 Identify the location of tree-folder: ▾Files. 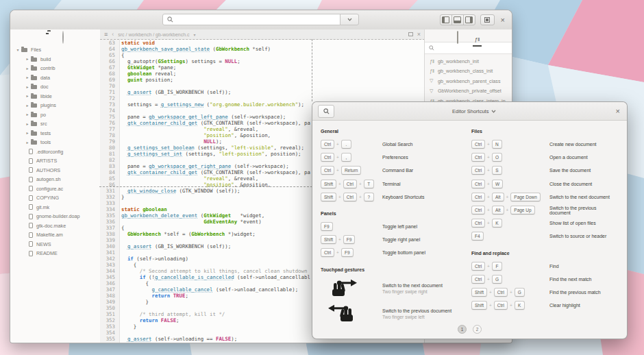
(55, 50).